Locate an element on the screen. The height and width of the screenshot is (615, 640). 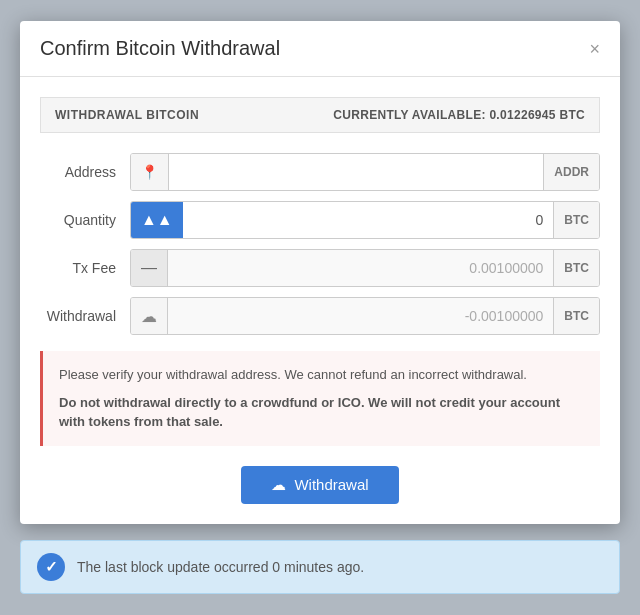
section-title: WITHDRAWAL BITCOIN is located at coordinates (127, 115).